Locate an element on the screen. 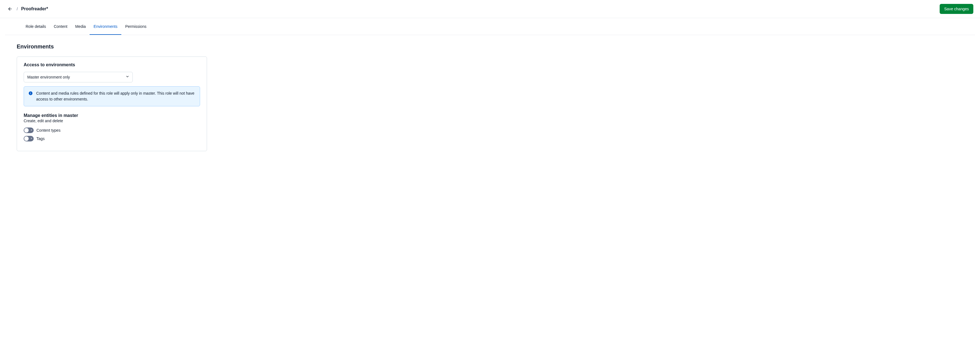  tab-media: Media is located at coordinates (81, 27).